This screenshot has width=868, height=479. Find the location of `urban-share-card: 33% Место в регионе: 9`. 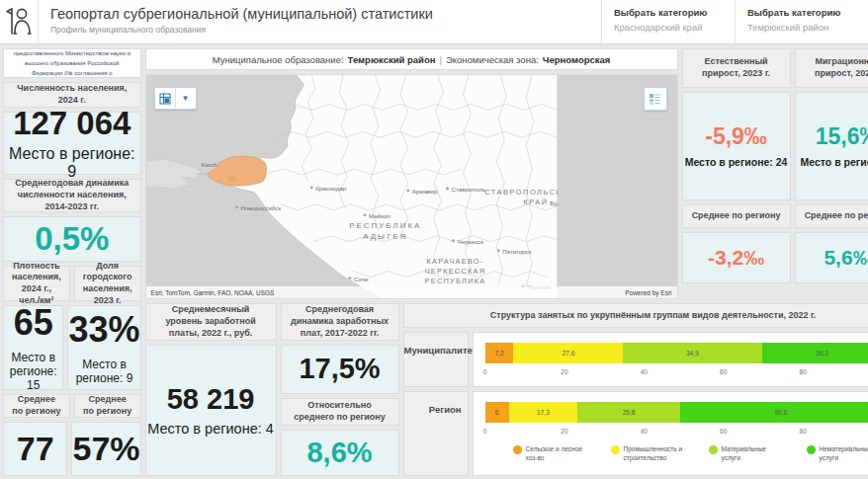

urban-share-card: 33% Место в регионе: 9 is located at coordinates (104, 348).